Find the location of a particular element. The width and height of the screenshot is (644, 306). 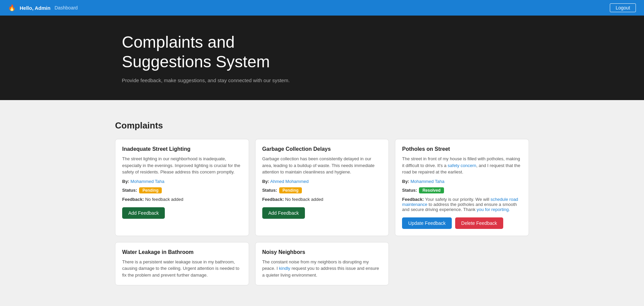

section-title: Complaints is located at coordinates (322, 126).